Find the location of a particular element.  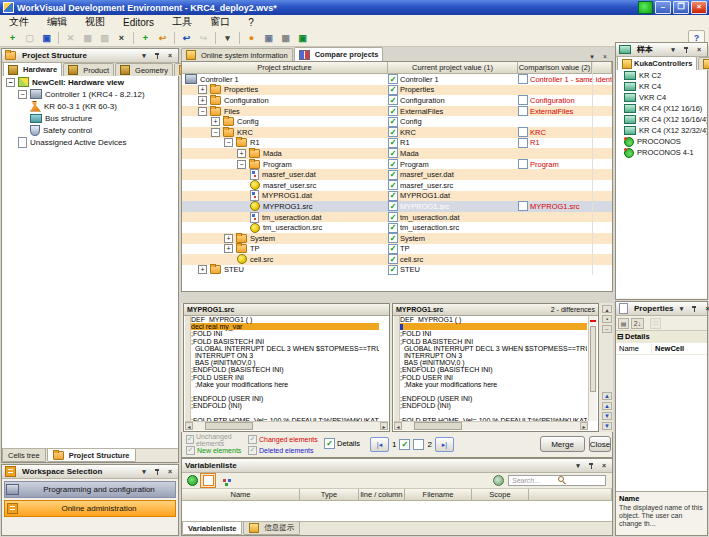

tree-item: KR 60-3 1 (KR 60-3) is located at coordinates (90, 106).